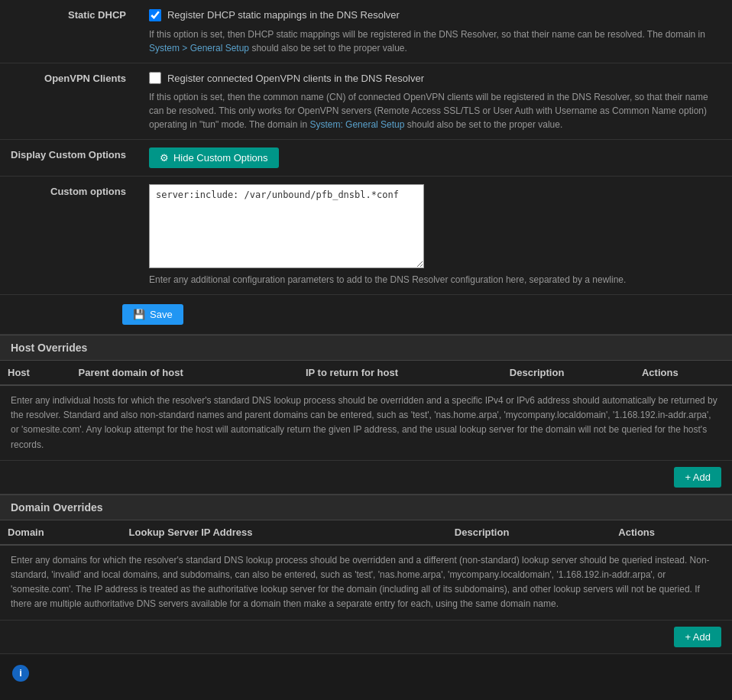  Describe the element at coordinates (366, 637) in the screenshot. I see `domain-overrides-add-row: + Add` at that location.